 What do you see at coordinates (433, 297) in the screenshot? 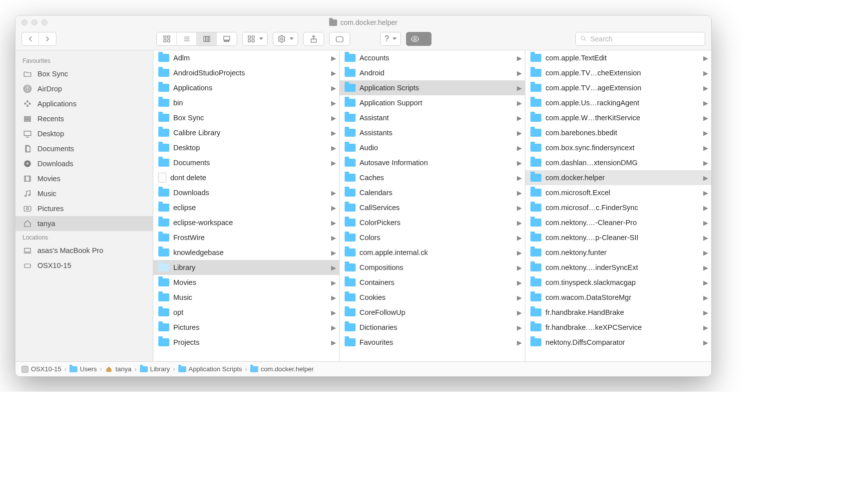
I see `list-item: Cookies▶` at bounding box center [433, 297].